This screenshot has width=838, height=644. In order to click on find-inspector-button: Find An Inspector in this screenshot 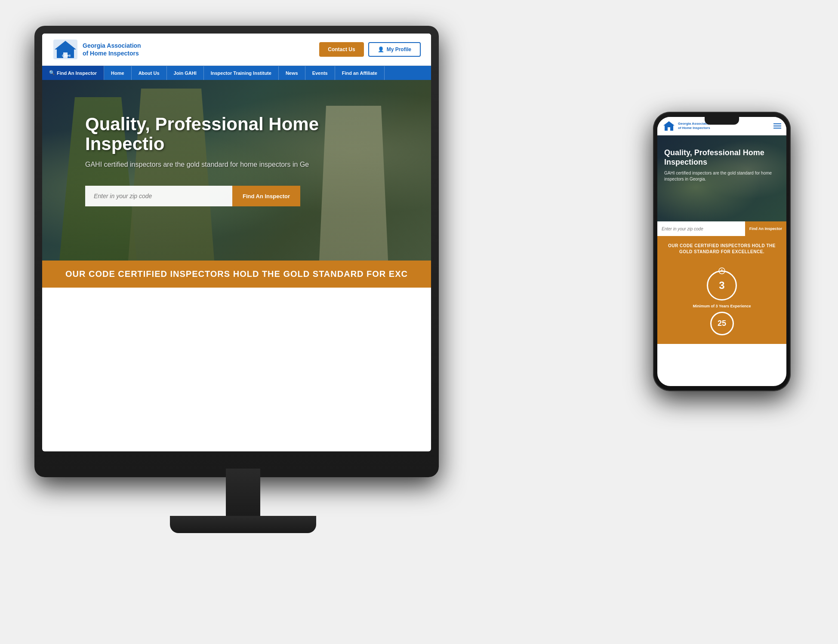, I will do `click(266, 196)`.